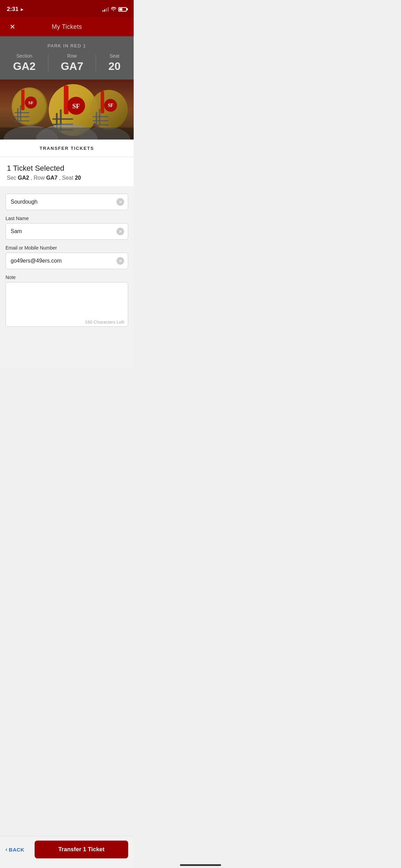  I want to click on time-display: 2:31, so click(13, 9).